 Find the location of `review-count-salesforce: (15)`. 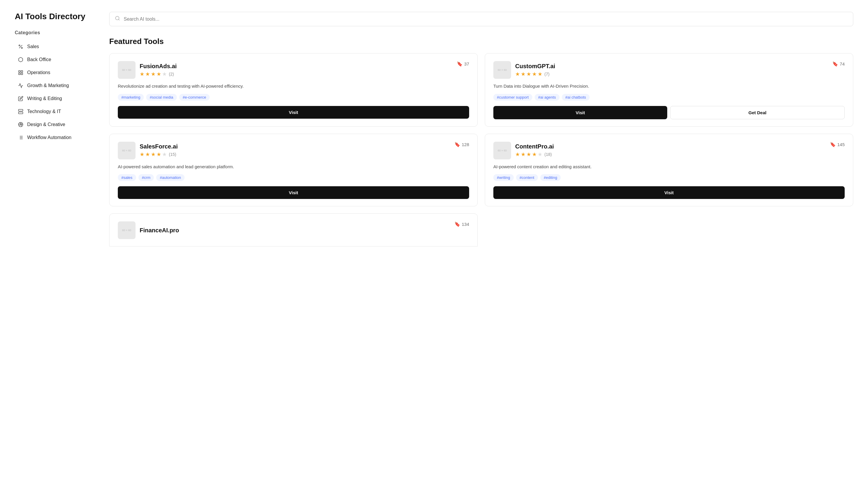

review-count-salesforce: (15) is located at coordinates (173, 154).